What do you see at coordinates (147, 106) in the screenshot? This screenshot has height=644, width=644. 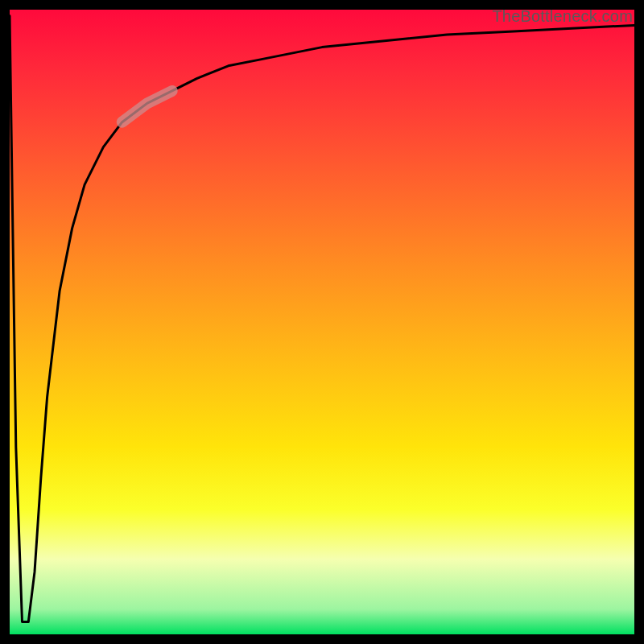 I see `highlighted-segment` at bounding box center [147, 106].